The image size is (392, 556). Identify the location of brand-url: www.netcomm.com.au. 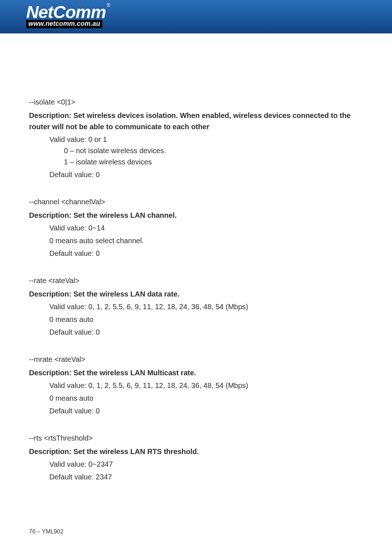
(64, 24).